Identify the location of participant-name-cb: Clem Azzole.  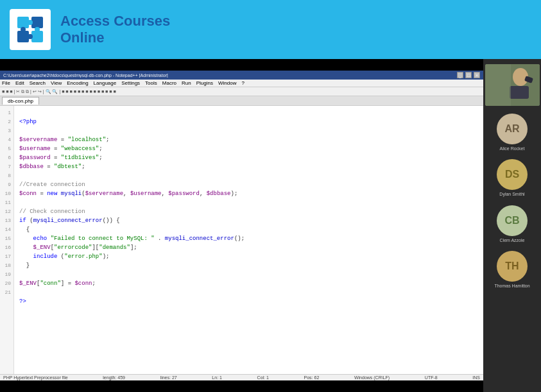
(512, 241).